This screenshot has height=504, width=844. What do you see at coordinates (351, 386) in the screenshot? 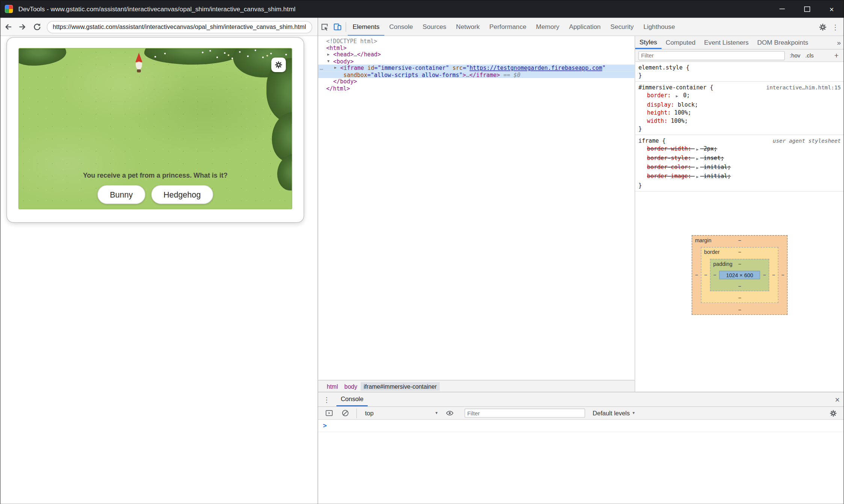
I see `breadcrumb-item-body: body` at bounding box center [351, 386].